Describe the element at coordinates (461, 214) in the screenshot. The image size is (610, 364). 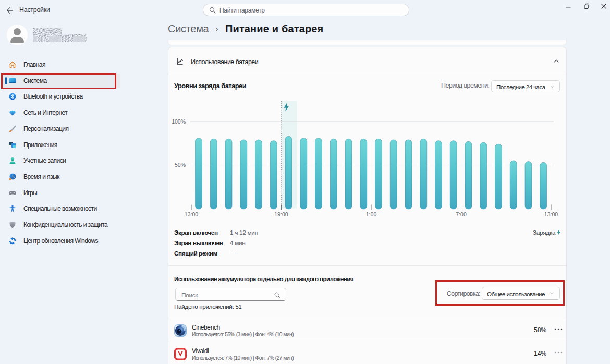
I see `svg-text: 7:00` at that location.